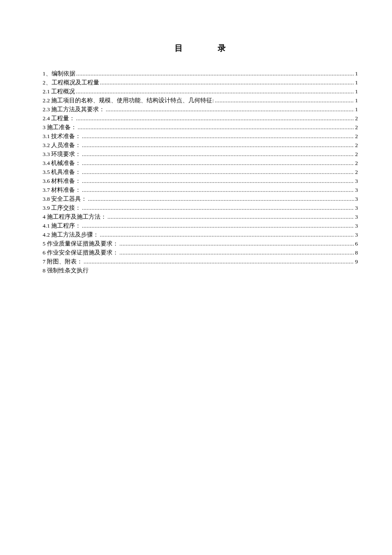 This screenshot has height=555, width=392. Describe the element at coordinates (128, 101) in the screenshot. I see `toc-entry-label: 2.2 施工项目的名称、规模、使用功能、结构设计特点、几何特征:` at that location.